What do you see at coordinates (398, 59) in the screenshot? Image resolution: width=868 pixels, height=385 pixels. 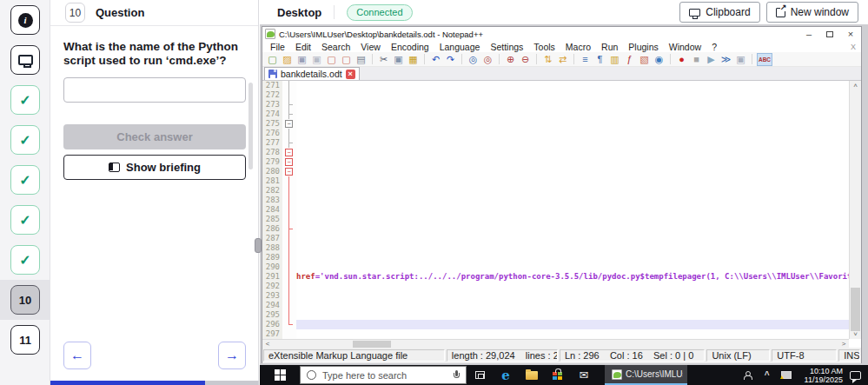 I see `copy-icon: ▣` at bounding box center [398, 59].